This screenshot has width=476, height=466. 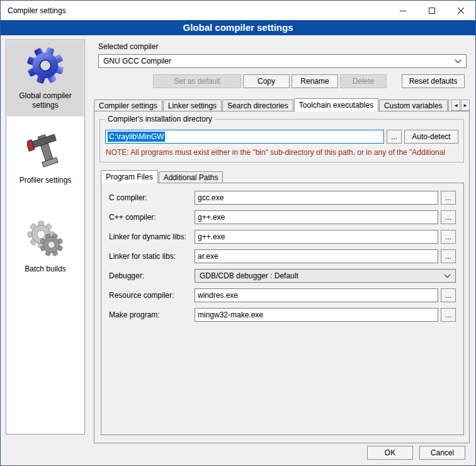 What do you see at coordinates (238, 28) in the screenshot?
I see `page-title: Global compiler settings` at bounding box center [238, 28].